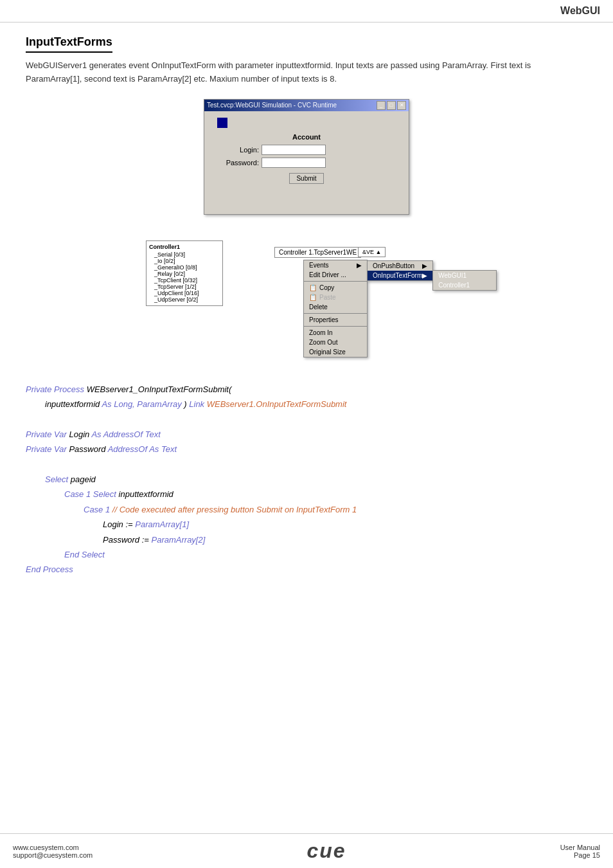 The width and height of the screenshot is (613, 868). Describe the element at coordinates (317, 252) in the screenshot. I see `ide-node-tcpserver: Controller 1.TcpServer1WE` at that location.